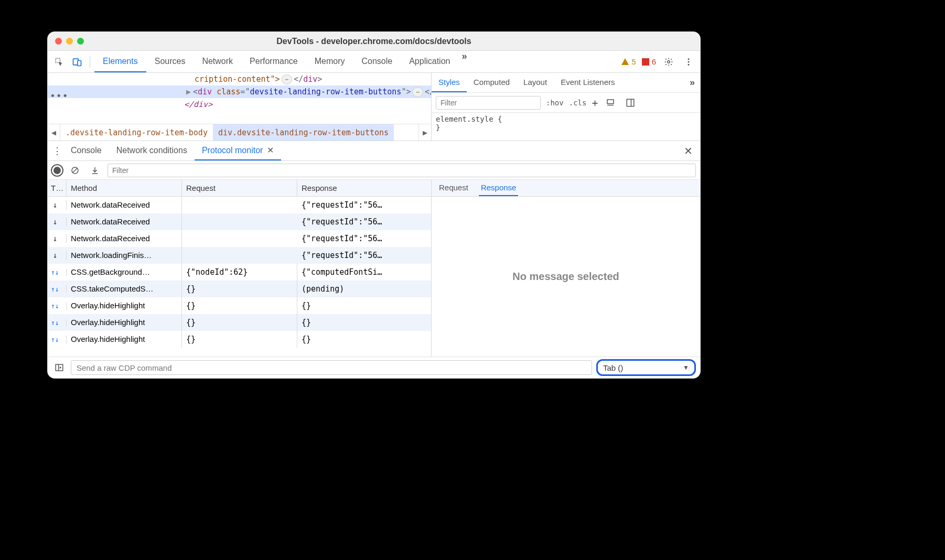 The height and width of the screenshot is (560, 945). I want to click on col-header-type: T…, so click(57, 188).